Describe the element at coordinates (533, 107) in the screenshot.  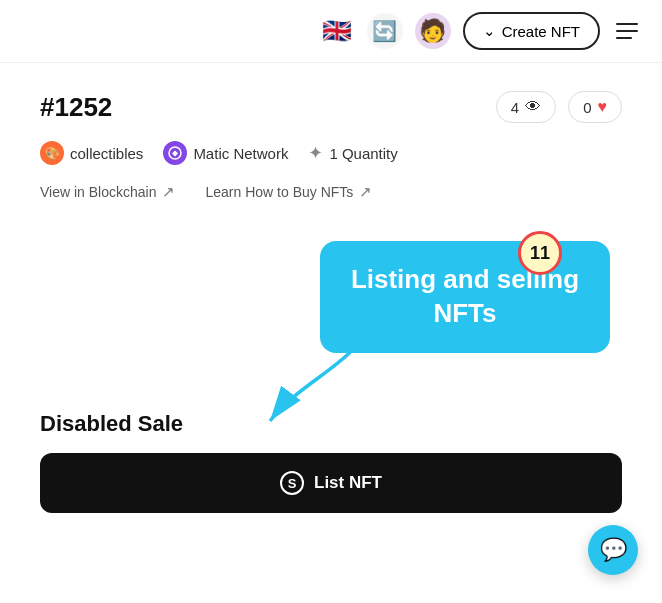
I see `eye-icon: 👁` at that location.